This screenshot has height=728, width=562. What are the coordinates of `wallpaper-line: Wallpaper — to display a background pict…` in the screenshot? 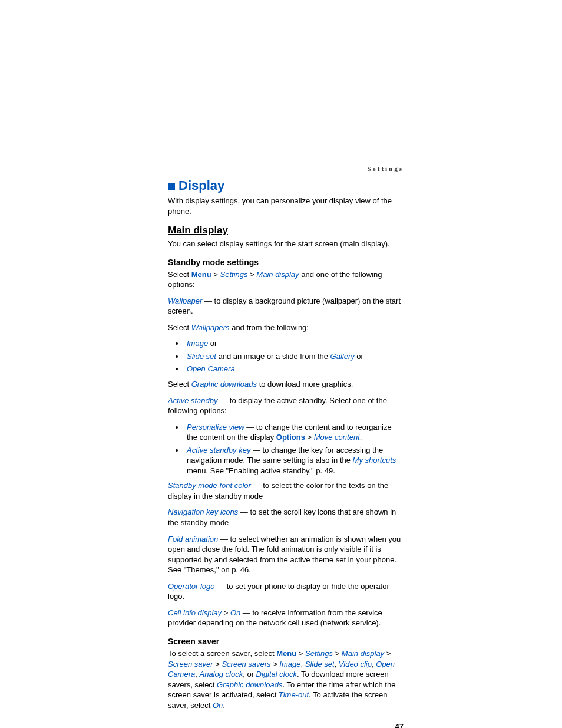 It's located at (286, 307).